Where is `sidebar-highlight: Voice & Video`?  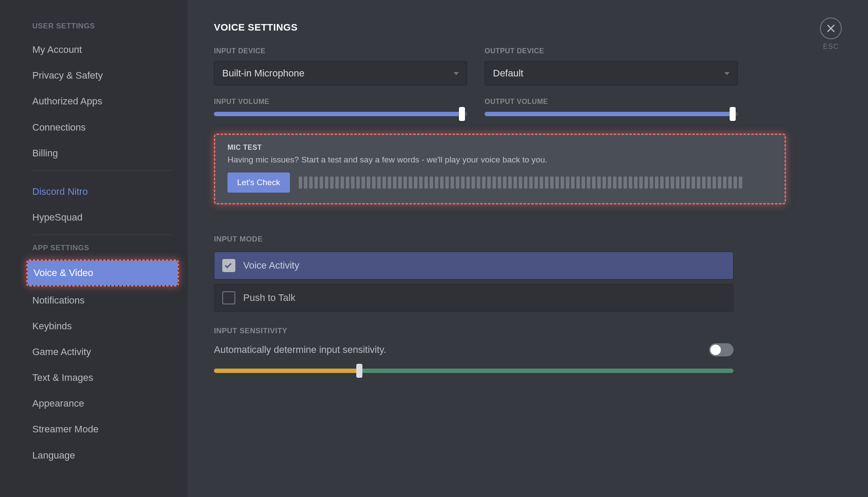
sidebar-highlight: Voice & Video is located at coordinates (103, 273).